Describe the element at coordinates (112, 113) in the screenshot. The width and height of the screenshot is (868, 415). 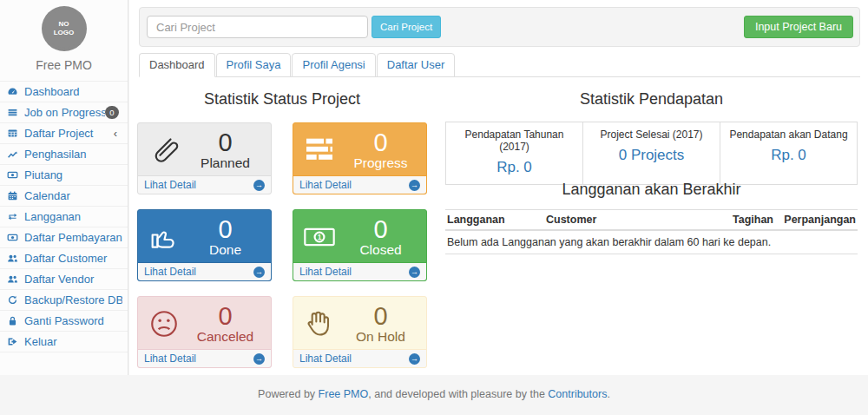
I see `count-badge: 0` at that location.